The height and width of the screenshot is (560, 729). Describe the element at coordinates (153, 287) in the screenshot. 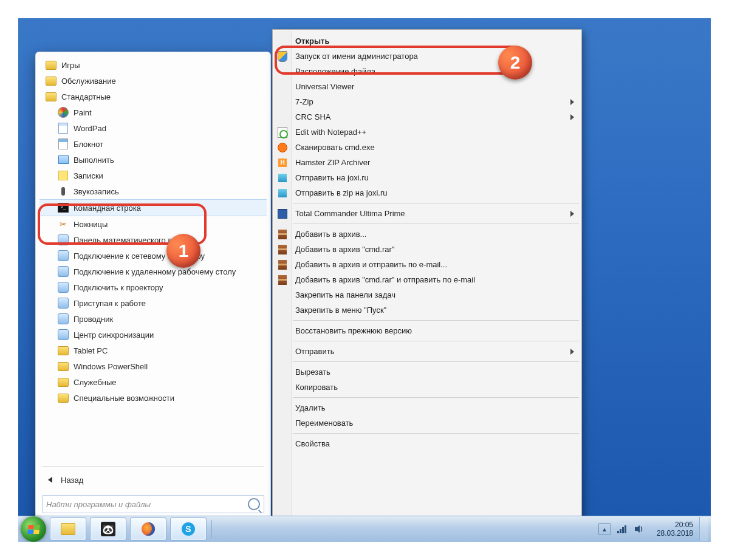

I see `app-connect-projector: Подключить к проектору` at that location.